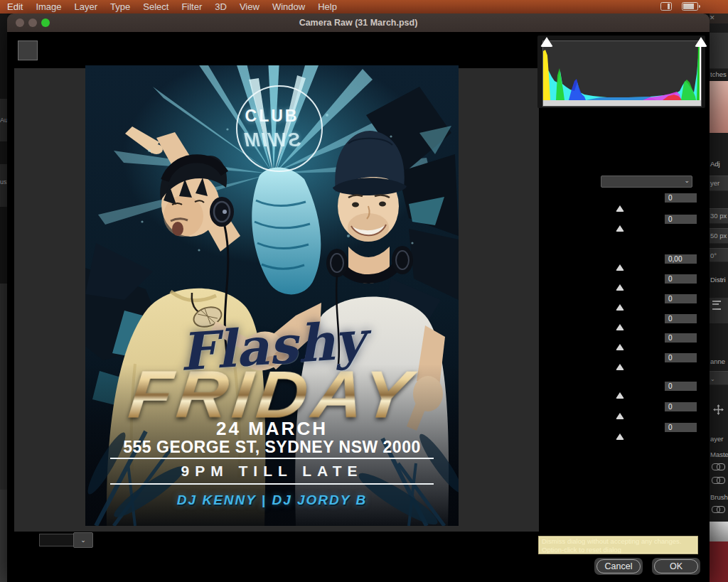  Describe the element at coordinates (719, 107) in the screenshot. I see `swatch-gradient` at that location.